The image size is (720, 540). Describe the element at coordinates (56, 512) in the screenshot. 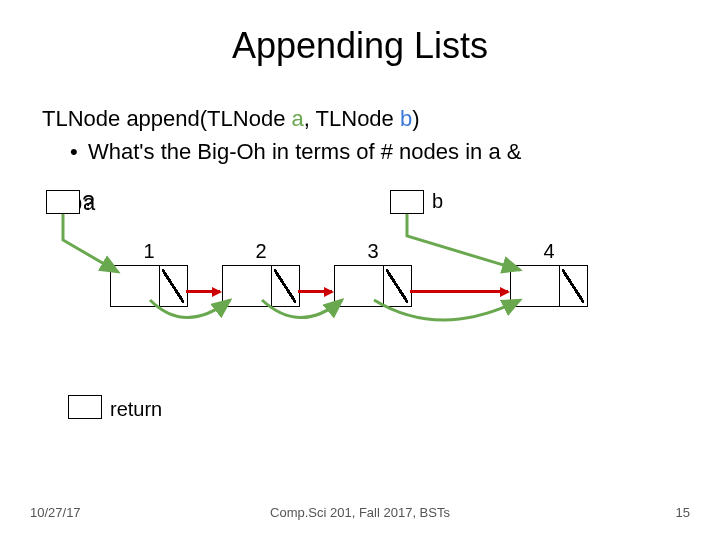

I see `footer-date: 10/27/17` at that location.